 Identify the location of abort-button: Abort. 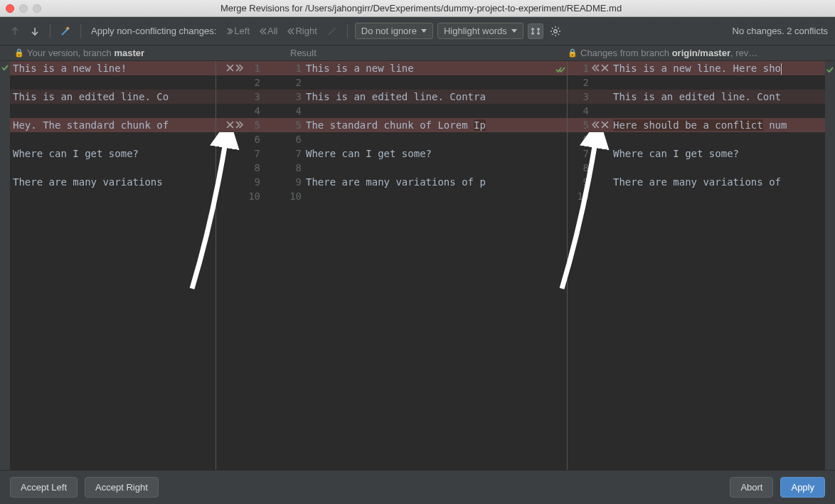
(751, 488).